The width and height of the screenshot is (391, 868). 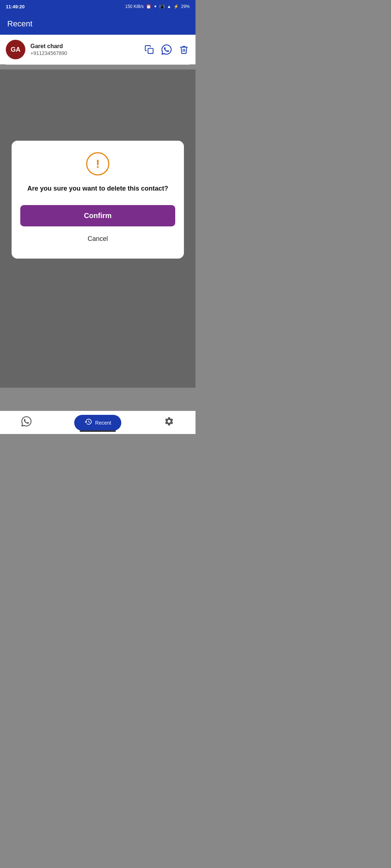 What do you see at coordinates (169, 422) in the screenshot?
I see `nav-settings` at bounding box center [169, 422].